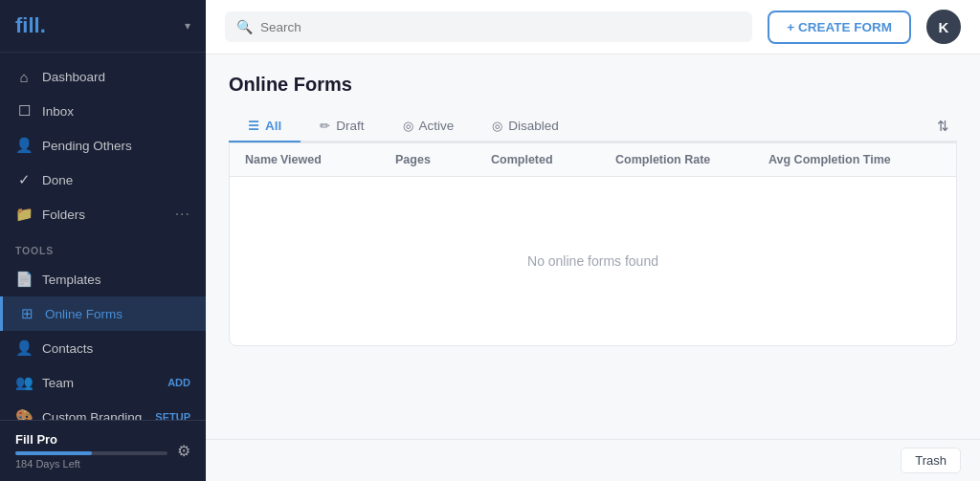 Image resolution: width=980 pixels, height=481 pixels. What do you see at coordinates (103, 348) in the screenshot?
I see `sidebar-item-contacts: 👤 Contacts` at bounding box center [103, 348].